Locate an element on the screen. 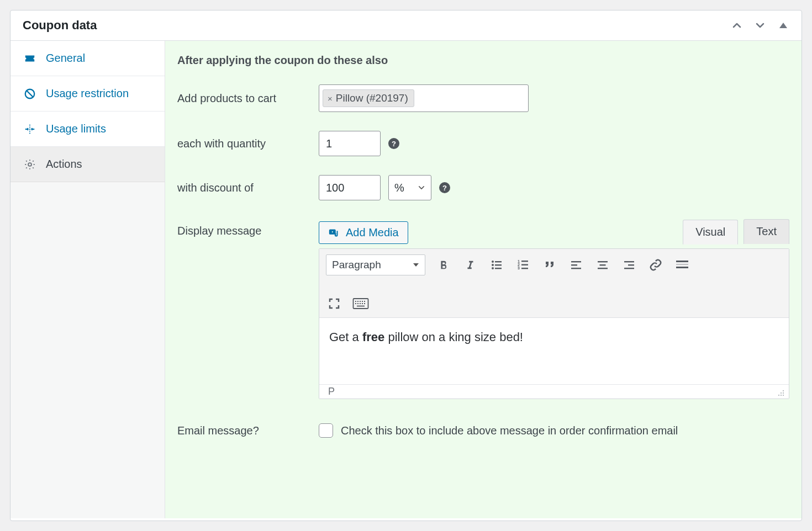  sidebar-item-usage-restriction: Usage restriction is located at coordinates (87, 94).